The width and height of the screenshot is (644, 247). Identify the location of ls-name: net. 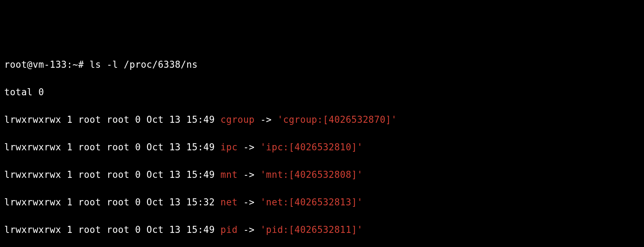
(229, 202).